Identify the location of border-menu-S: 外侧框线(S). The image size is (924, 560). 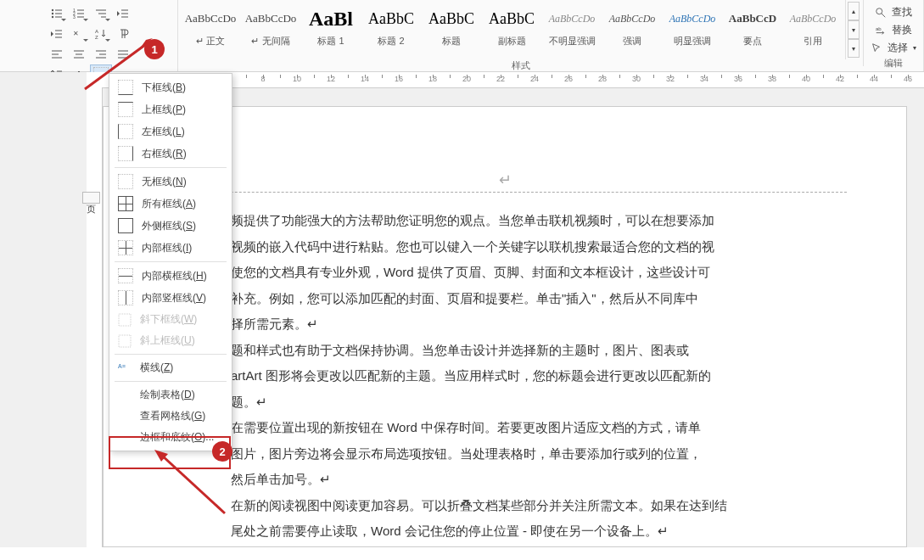
(171, 226).